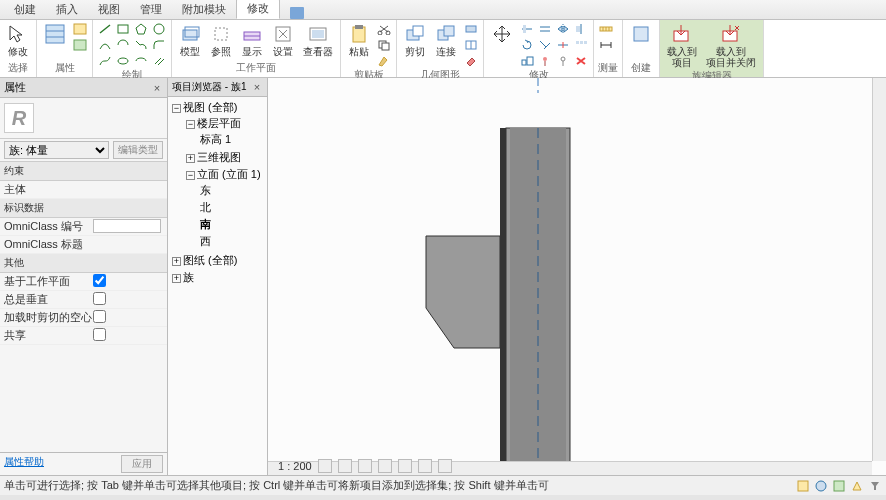  Describe the element at coordinates (105, 45) in the screenshot. I see `arc-start-end-tool` at that location.